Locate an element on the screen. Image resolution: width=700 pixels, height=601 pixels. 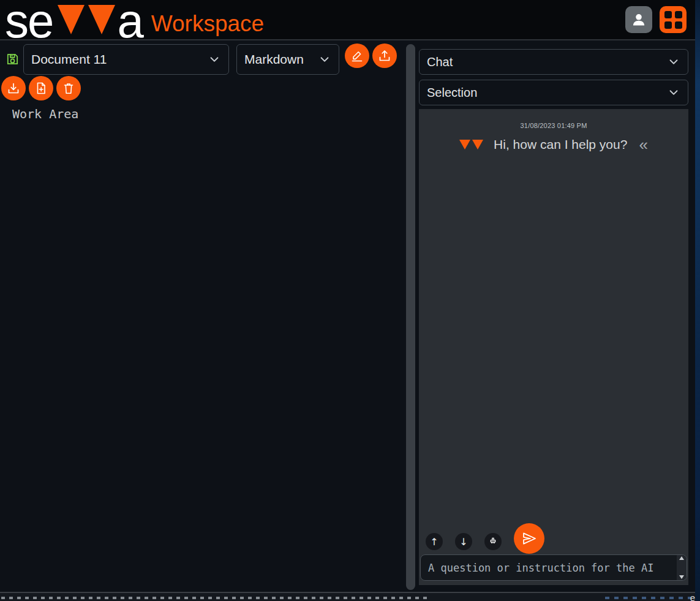
logo: se a Workspace is located at coordinates (135, 20).